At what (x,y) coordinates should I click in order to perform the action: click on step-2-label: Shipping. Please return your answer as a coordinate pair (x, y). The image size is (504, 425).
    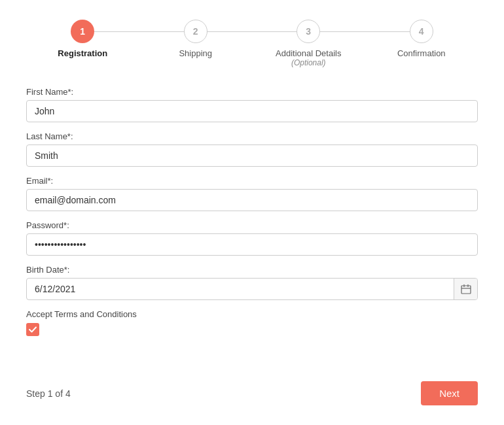
    Looking at the image, I should click on (195, 54).